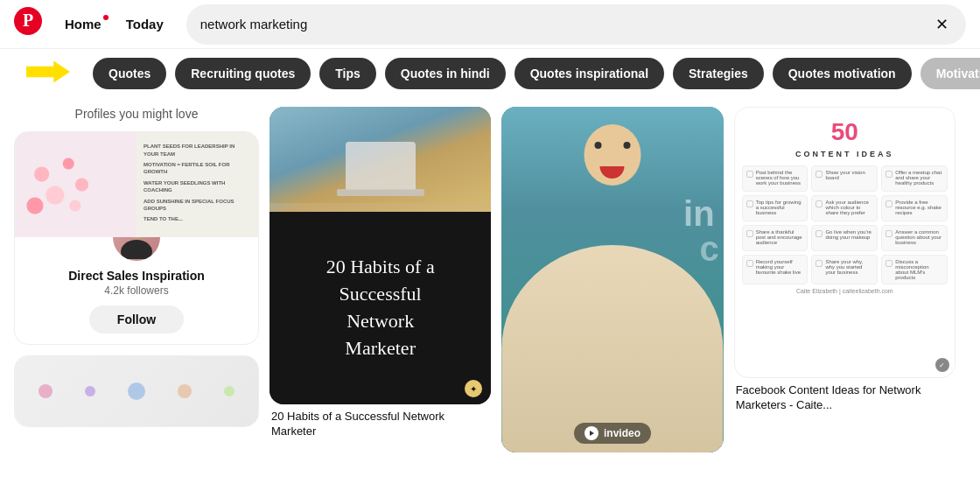 The height and width of the screenshot is (491, 980). What do you see at coordinates (775, 208) in the screenshot?
I see `content-cell-4: Top tips for growing a successful busine…` at bounding box center [775, 208].